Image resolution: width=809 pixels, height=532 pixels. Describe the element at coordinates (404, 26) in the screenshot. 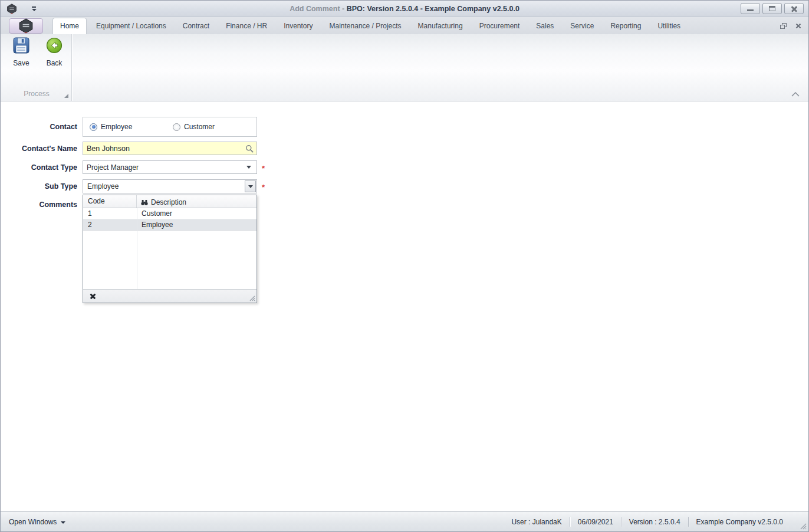

I see `ribbon-tab-row: Home Equipment / Locations Contract Fina…` at that location.